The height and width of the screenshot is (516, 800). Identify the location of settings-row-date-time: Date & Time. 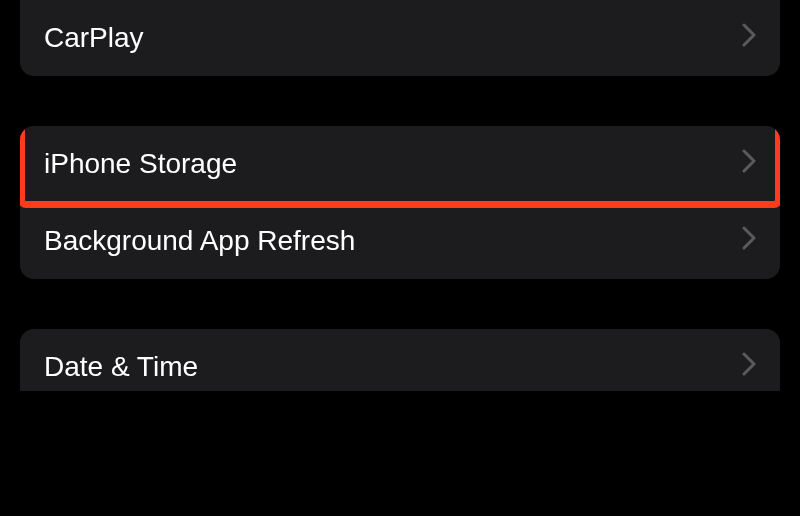
(400, 360).